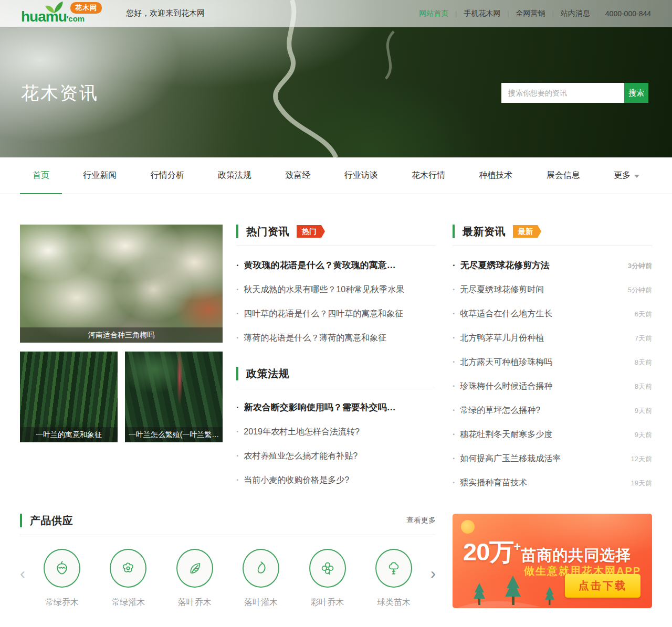 This screenshot has width=672, height=627. Describe the element at coordinates (128, 578) in the screenshot. I see `category-evergreen-shrub: 常绿灌木` at that location.